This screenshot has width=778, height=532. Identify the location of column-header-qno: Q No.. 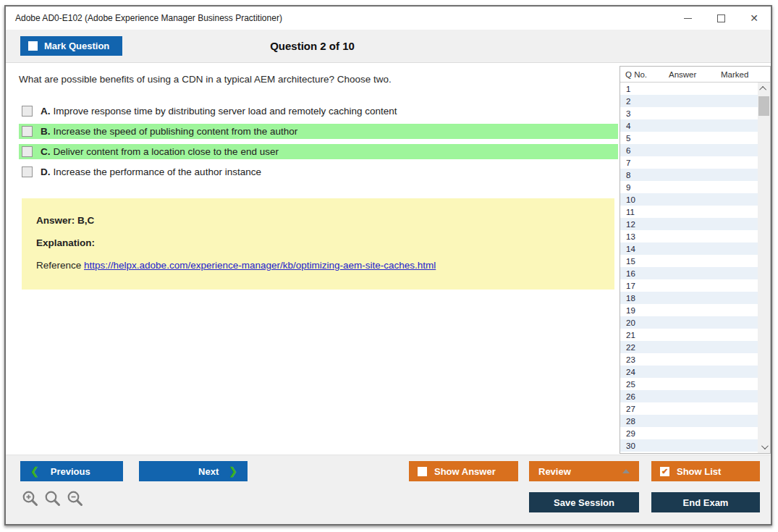
(644, 75).